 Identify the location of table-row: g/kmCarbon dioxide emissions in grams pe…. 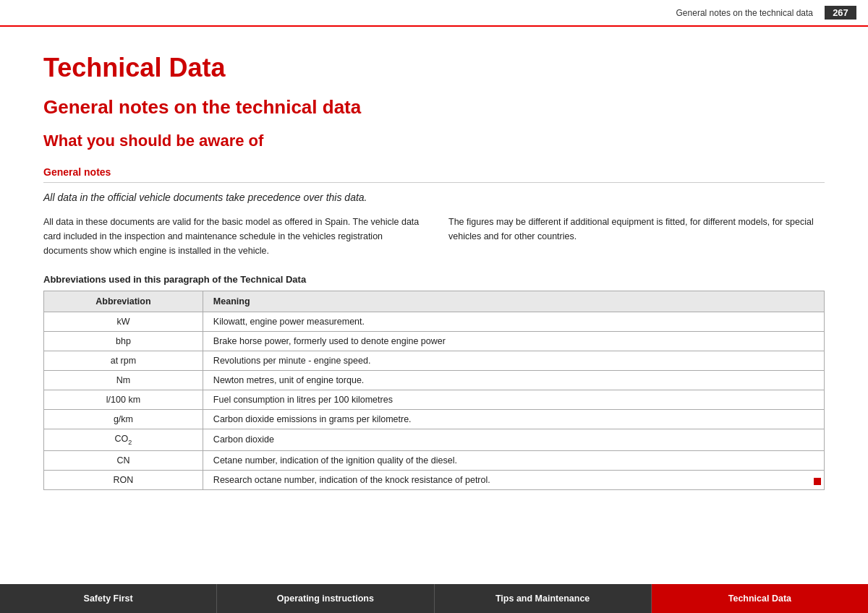
(434, 419).